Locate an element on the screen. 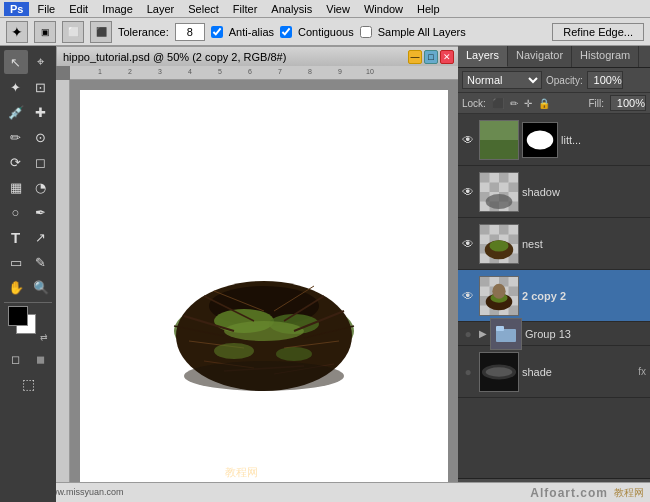 This screenshot has width=650, height=502. help-menu: Help is located at coordinates (428, 9).